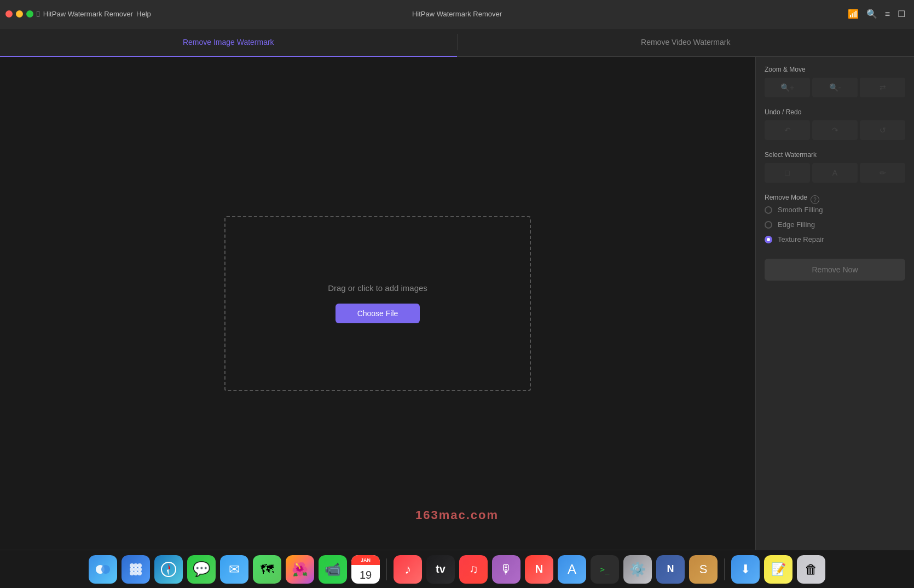  I want to click on zoom-in-button: 🔍+, so click(787, 88).